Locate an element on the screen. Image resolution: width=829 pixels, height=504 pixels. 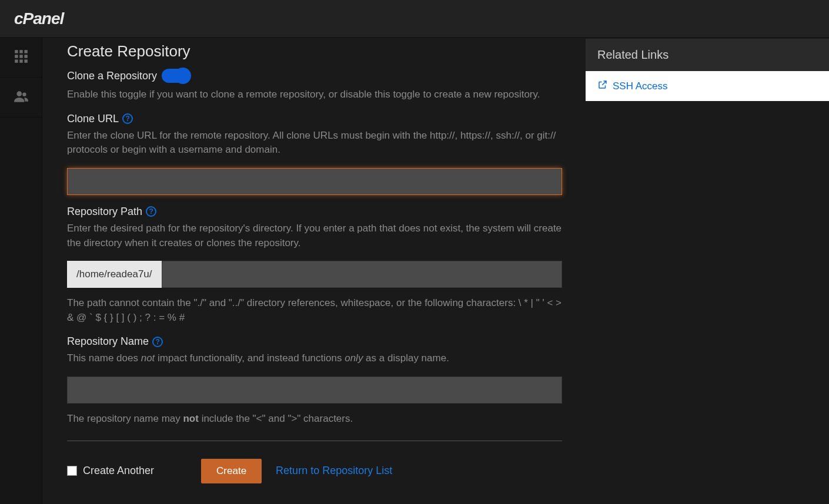
clone-url-help: Enter the clone URL for the remote repos… is located at coordinates (315, 143).